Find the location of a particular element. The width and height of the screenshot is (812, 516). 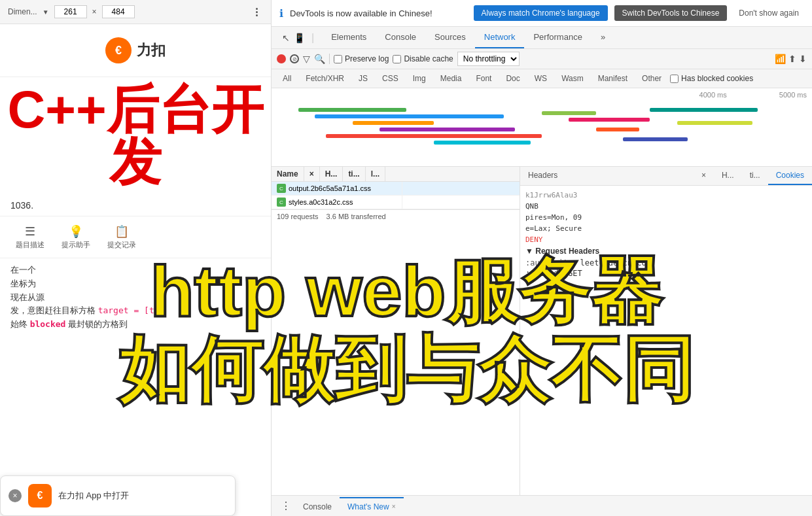

filter-media: Media is located at coordinates (451, 78).